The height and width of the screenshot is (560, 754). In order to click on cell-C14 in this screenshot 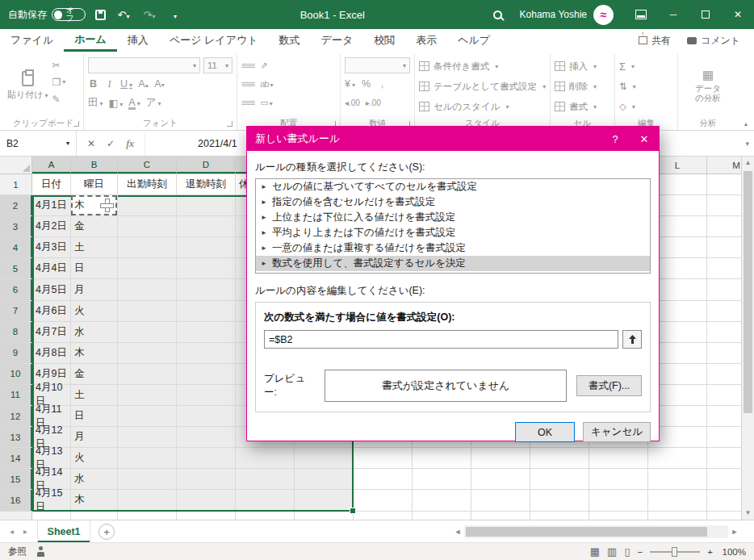, I will do `click(147, 458)`.